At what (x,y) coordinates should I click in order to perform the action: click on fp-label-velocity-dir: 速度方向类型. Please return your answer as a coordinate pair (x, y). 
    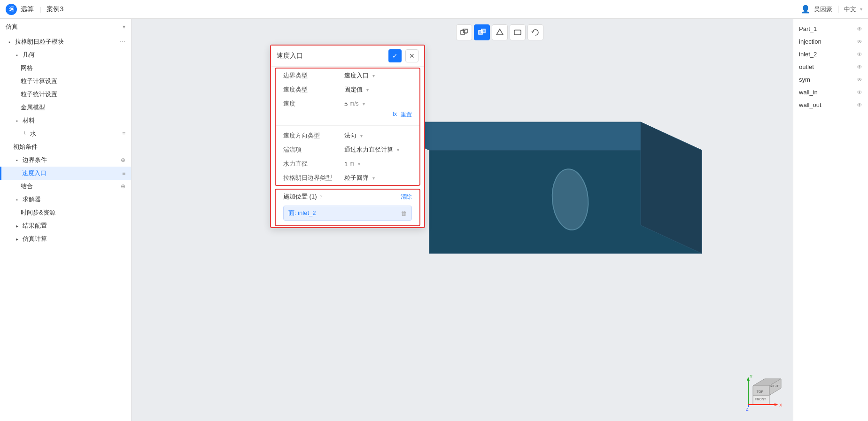
    Looking at the image, I should click on (314, 136).